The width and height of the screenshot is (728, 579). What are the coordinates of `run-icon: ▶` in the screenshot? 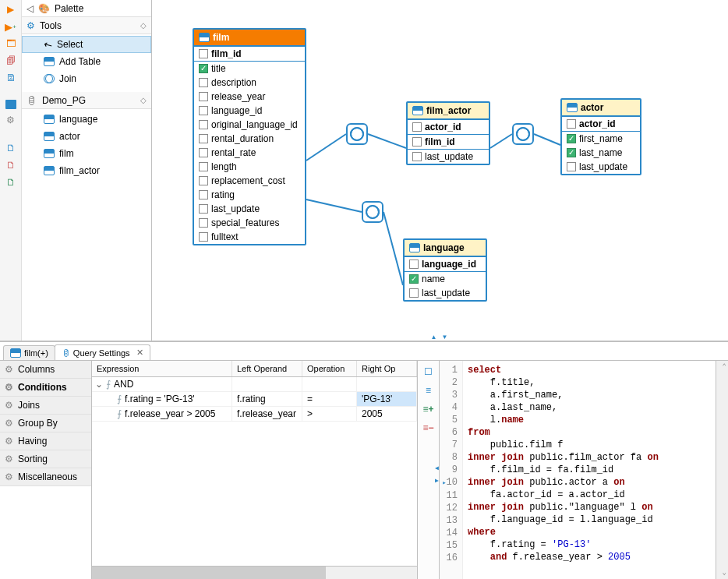 It's located at (11, 9).